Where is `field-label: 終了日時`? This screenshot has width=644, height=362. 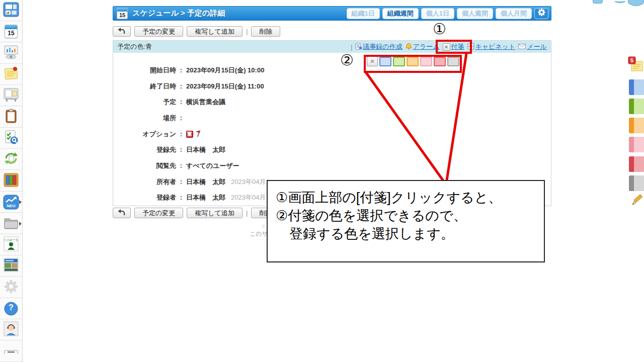 field-label: 終了日時 is located at coordinates (146, 86).